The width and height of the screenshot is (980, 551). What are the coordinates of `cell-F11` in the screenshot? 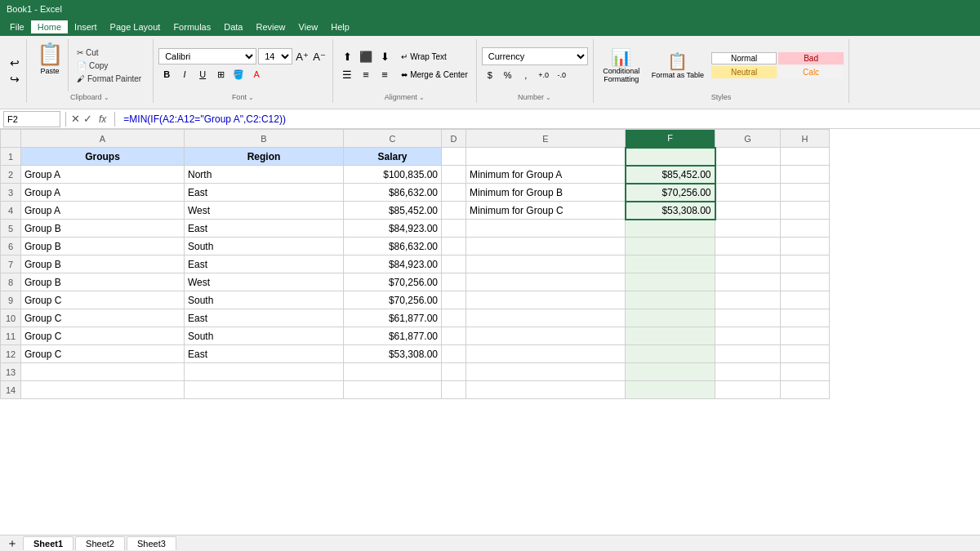 It's located at (670, 336).